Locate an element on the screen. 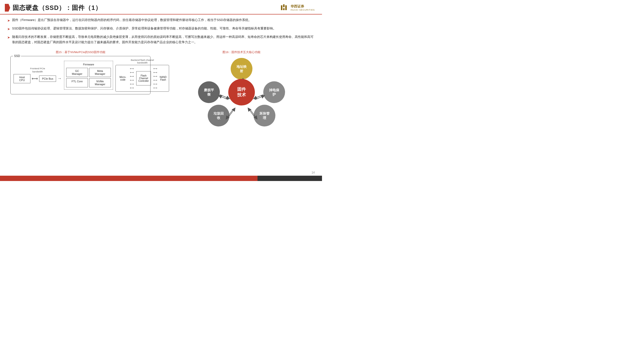  gc-manager-label: GCManager is located at coordinates (77, 72).